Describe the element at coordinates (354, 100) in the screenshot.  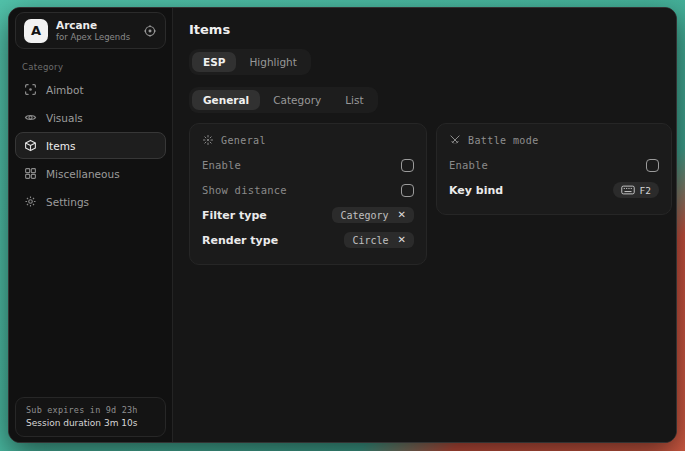
I see `tab-list: List` at that location.